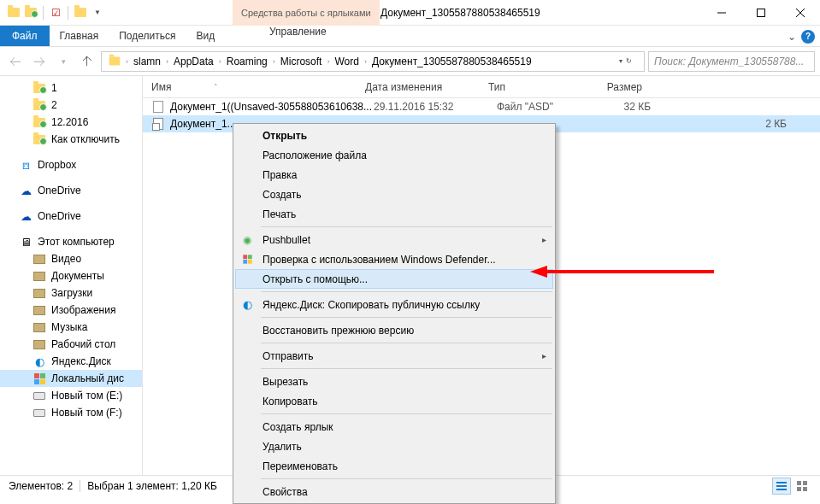 Image resolution: width=820 pixels, height=504 pixels. I want to click on sidebar-item: Музыка, so click(71, 327).